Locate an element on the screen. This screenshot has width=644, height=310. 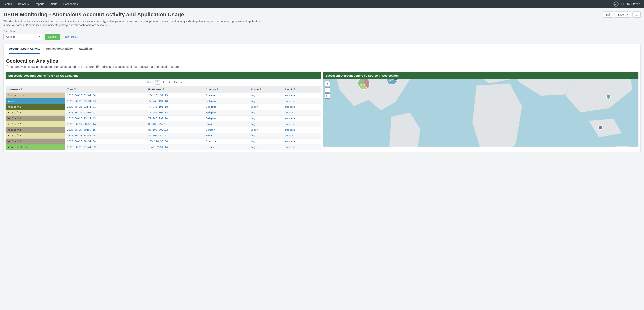
map-marker-southeast-asia is located at coordinates (600, 128).